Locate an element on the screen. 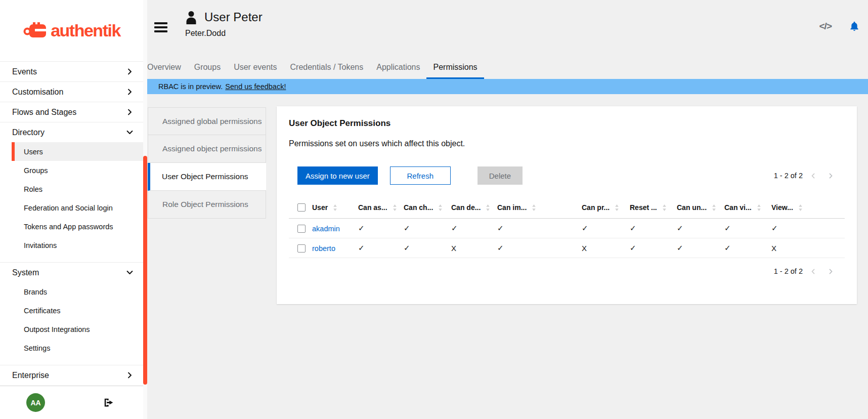  sidebar-subitem-label: Brands is located at coordinates (35, 292).